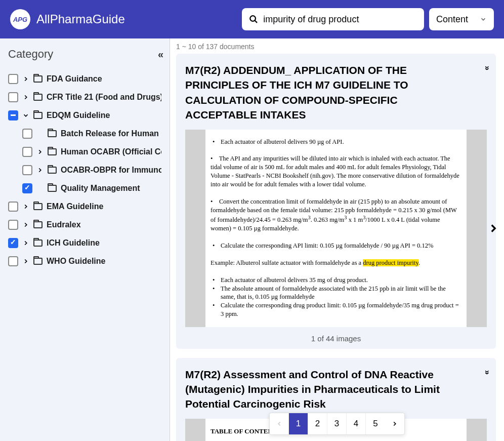  What do you see at coordinates (81, 19) in the screenshot?
I see `logo-text: AllPharmaGuide` at bounding box center [81, 19].